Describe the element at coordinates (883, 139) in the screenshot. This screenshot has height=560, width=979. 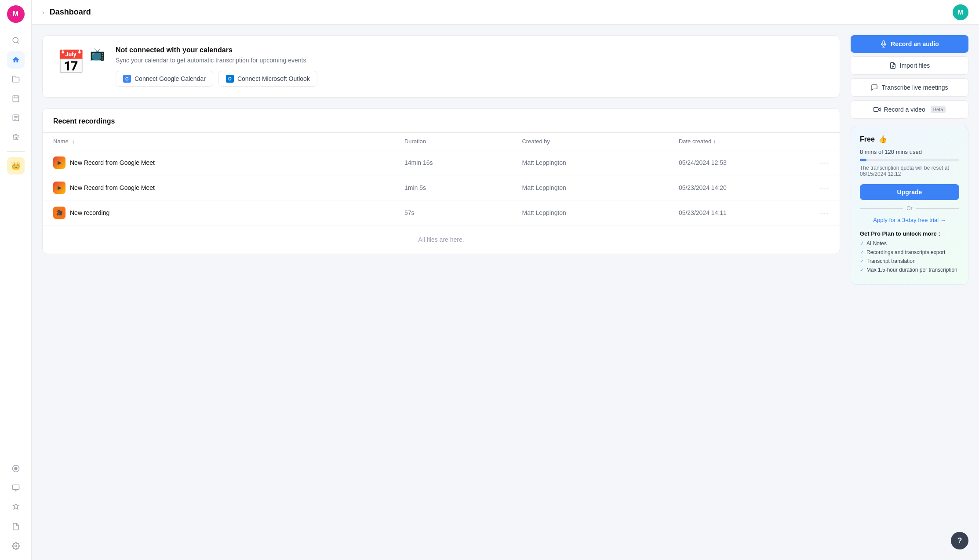
I see `plan-badge: 👍` at that location.